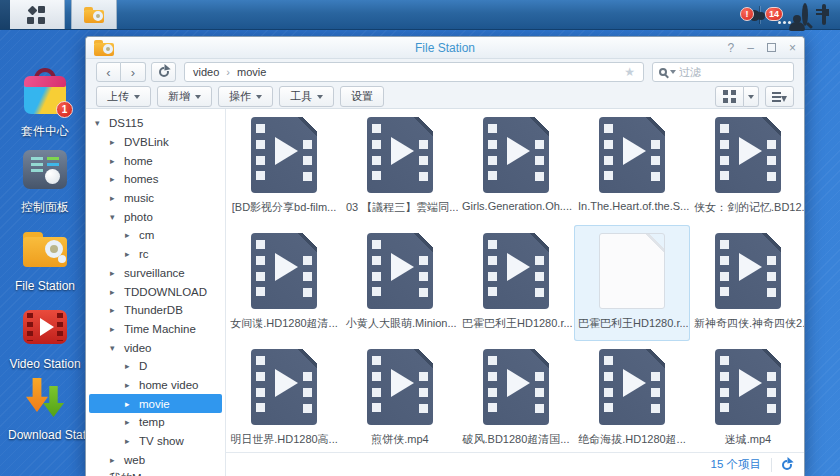 This screenshot has height=476, width=840. Describe the element at coordinates (747, 167) in the screenshot. I see `file-item: 侠女：剑的记忆.BD12...` at that location.